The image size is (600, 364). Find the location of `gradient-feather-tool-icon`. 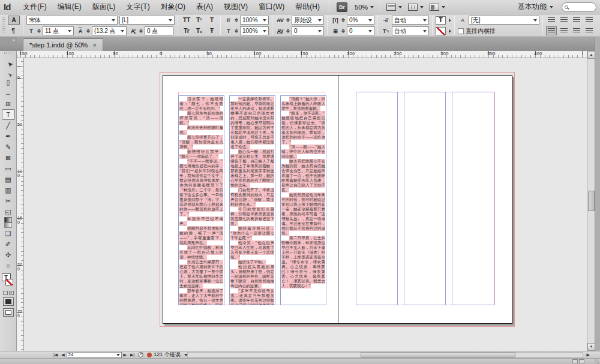

gradient-feather-tool-icon is located at coordinates (8, 225).